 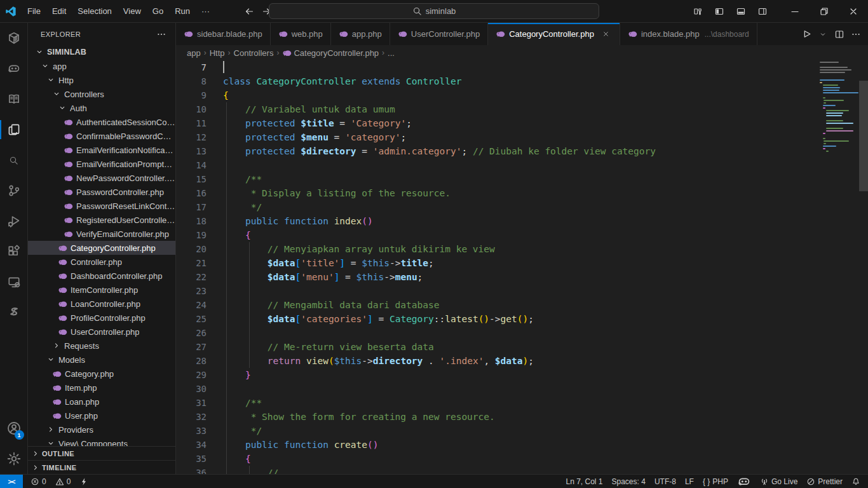 What do you see at coordinates (763, 11) in the screenshot?
I see `toggle-secondary-sidebar-button` at bounding box center [763, 11].